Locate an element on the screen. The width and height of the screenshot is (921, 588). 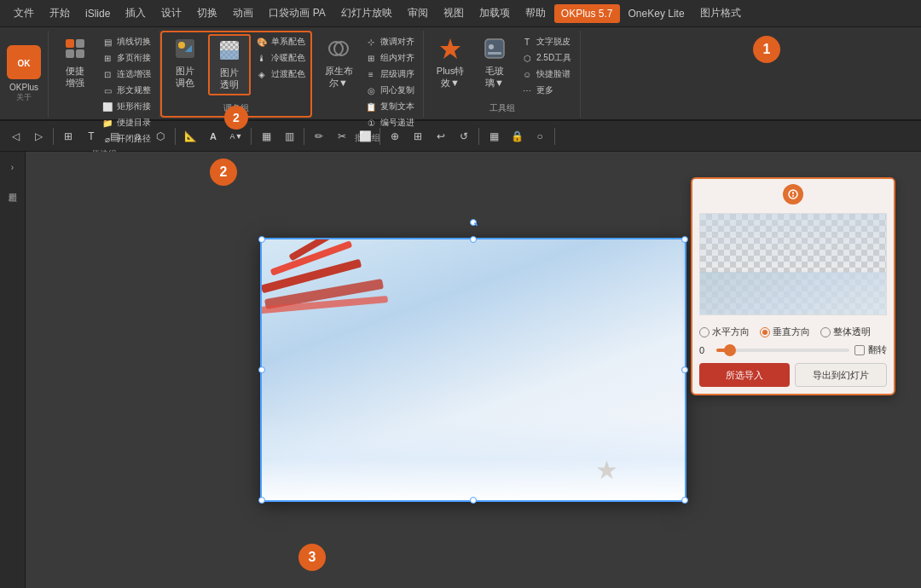
slider-track is located at coordinates (783, 350).